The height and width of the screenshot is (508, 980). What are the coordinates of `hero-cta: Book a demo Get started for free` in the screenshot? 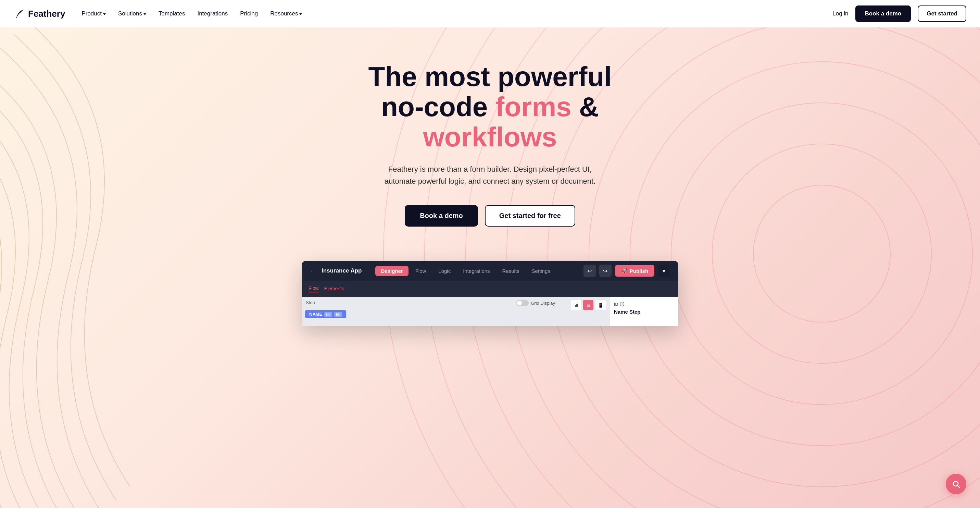 It's located at (490, 216).